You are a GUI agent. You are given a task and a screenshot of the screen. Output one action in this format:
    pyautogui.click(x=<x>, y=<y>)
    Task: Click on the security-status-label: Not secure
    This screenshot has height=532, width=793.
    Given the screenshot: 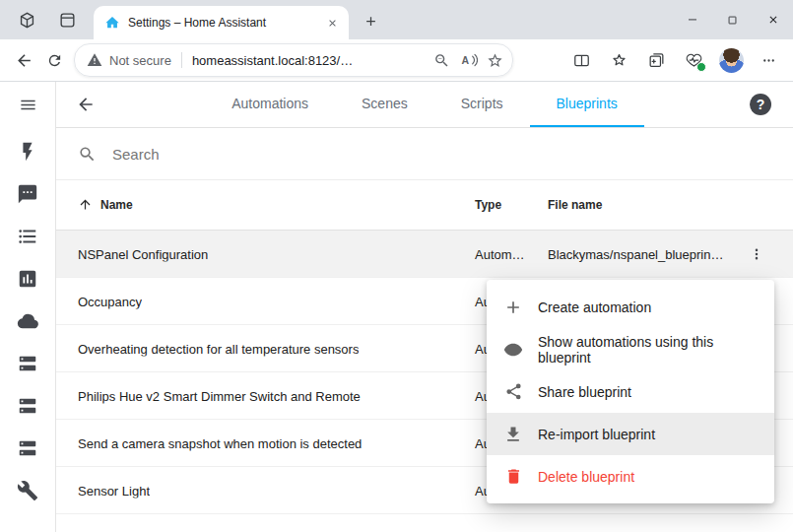 What is the action you would take?
    pyautogui.click(x=140, y=61)
    